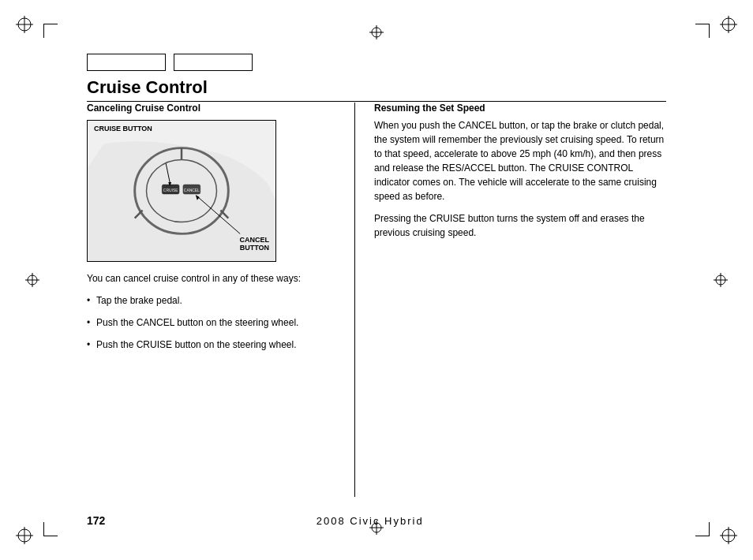 This screenshot has height=560, width=753. I want to click on diagram-label-cruise-button: CRUISE BUTTON, so click(123, 129).